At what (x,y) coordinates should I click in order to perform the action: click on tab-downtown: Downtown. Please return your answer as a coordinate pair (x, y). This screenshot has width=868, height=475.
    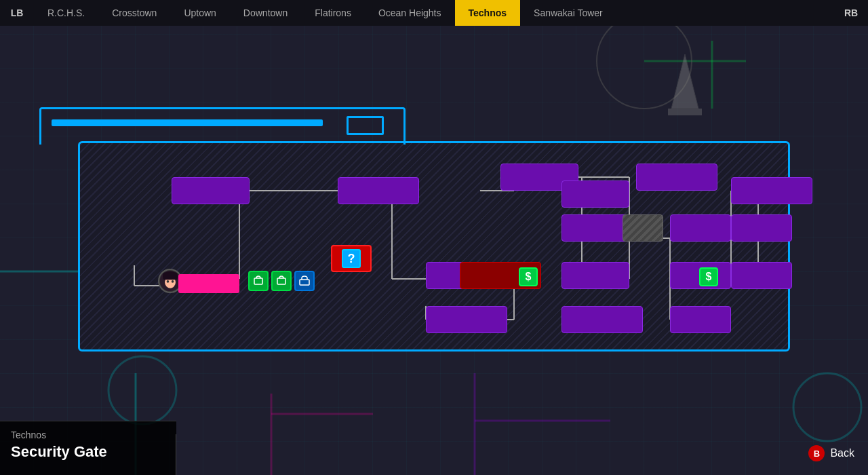
    Looking at the image, I should click on (266, 13).